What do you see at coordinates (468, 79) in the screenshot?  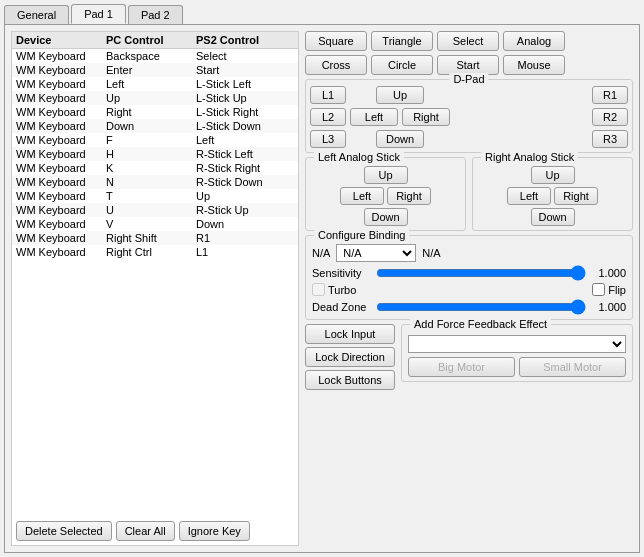 I see `dpad-label: D-Pad` at bounding box center [468, 79].